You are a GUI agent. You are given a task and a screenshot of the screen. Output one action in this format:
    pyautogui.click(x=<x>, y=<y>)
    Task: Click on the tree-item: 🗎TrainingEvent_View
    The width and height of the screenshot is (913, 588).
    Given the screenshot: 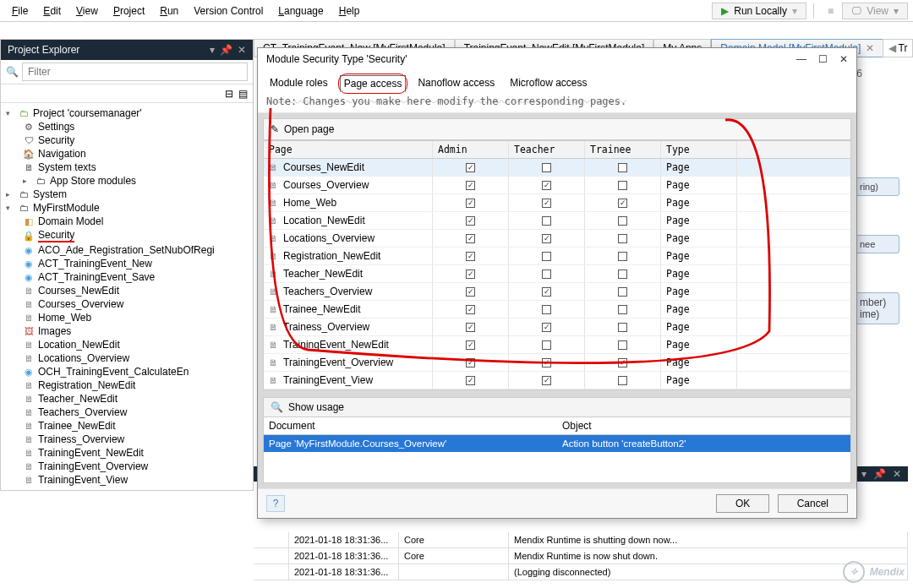 What is the action you would take?
    pyautogui.click(x=127, y=480)
    